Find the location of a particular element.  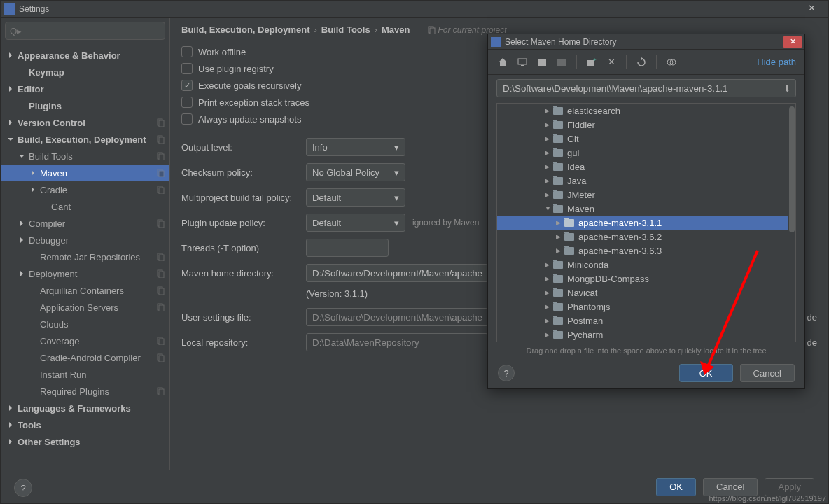

breadcrumb-2: Build Tools is located at coordinates (346, 29).